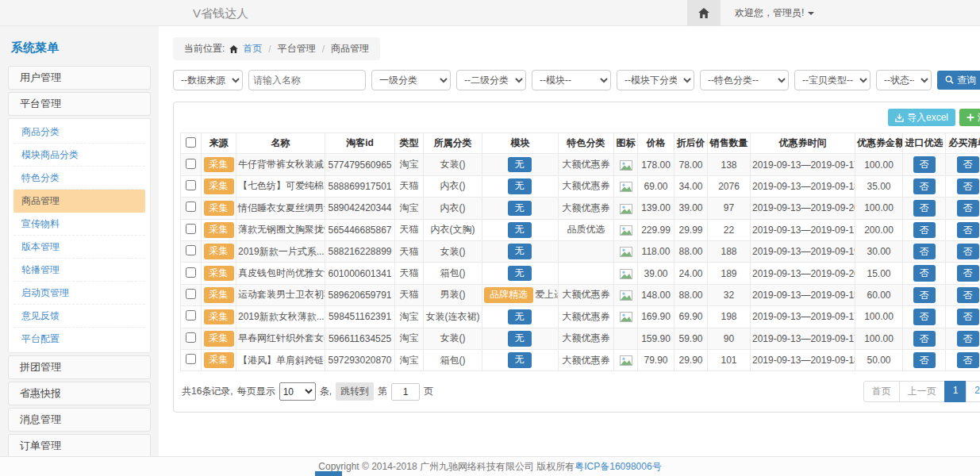 The height and width of the screenshot is (476, 980). What do you see at coordinates (208, 80) in the screenshot?
I see `filter-data-source: --数据来源--` at bounding box center [208, 80].